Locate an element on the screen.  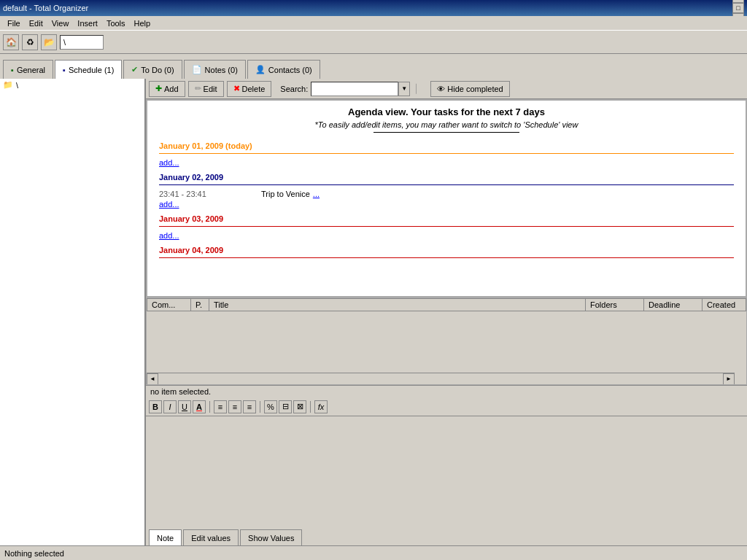
col-folders: Folders is located at coordinates (615, 305).